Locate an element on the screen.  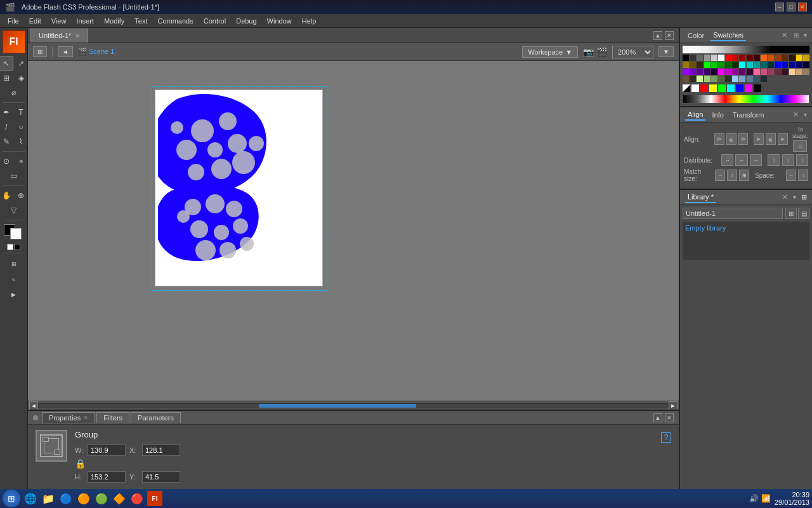
scroll-right-btn: ► is located at coordinates (673, 406).